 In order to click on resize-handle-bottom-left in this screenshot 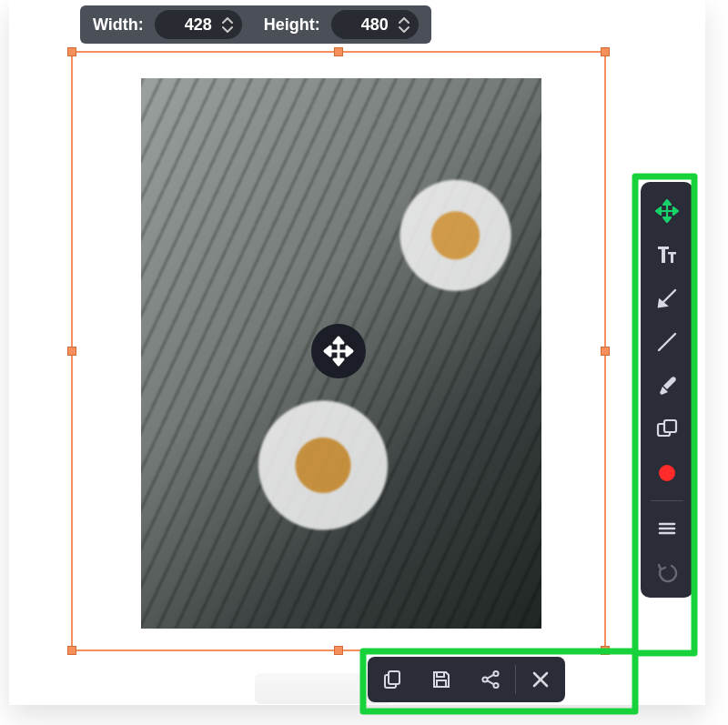, I will do `click(72, 650)`.